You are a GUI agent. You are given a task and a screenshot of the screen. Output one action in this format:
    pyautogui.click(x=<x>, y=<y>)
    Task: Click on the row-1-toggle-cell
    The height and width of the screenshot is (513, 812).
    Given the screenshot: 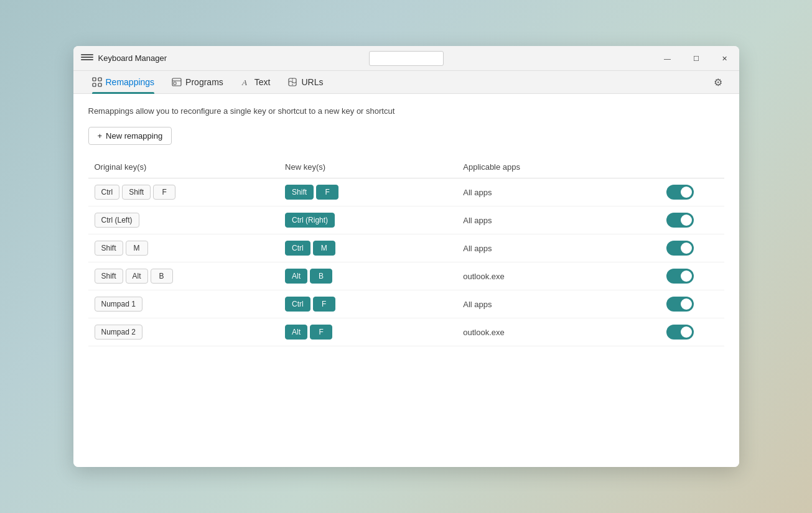 What is the action you would take?
    pyautogui.click(x=692, y=220)
    